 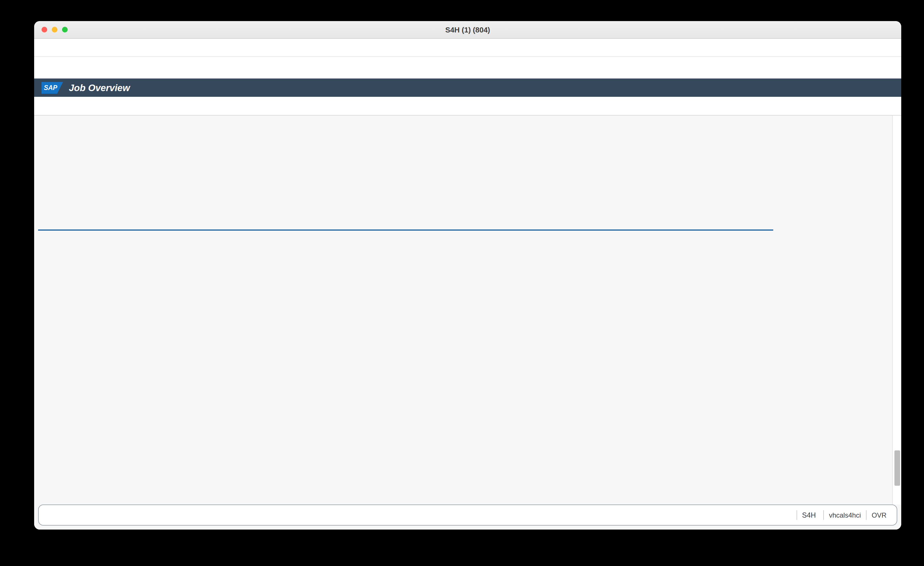 I want to click on scrollbar-thumb, so click(x=897, y=468).